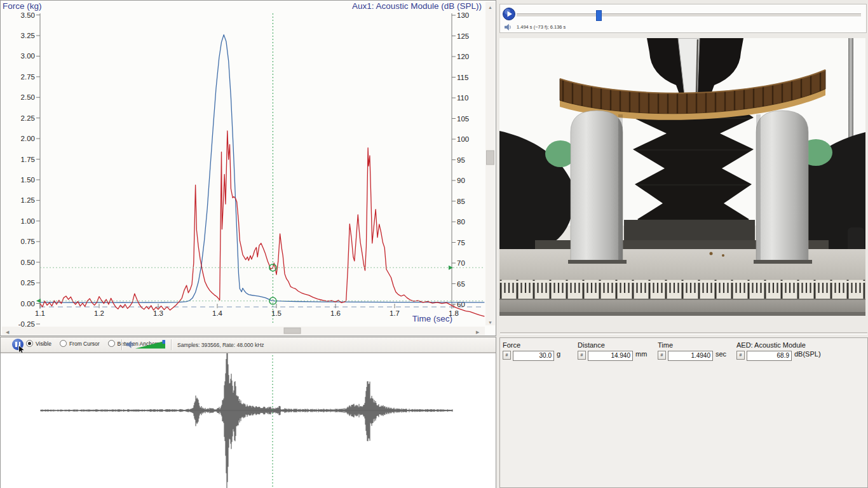  What do you see at coordinates (8, 332) in the screenshot?
I see `scroll-left-icon: ◀` at bounding box center [8, 332].